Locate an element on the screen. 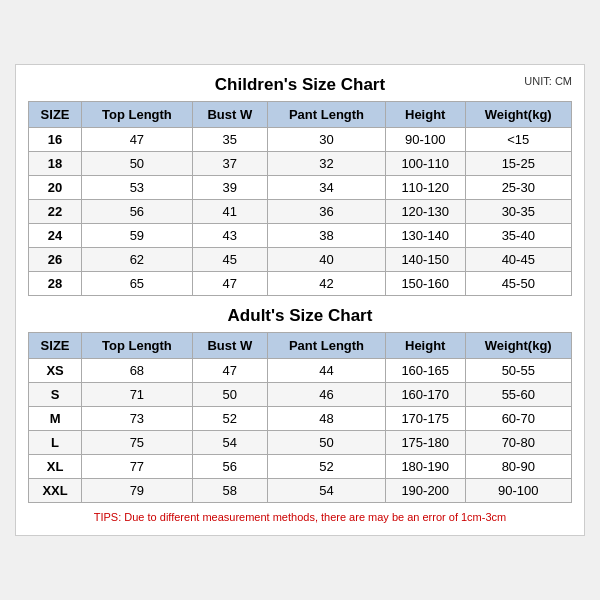 The width and height of the screenshot is (600, 600). table-cell: 80-90 is located at coordinates (518, 467).